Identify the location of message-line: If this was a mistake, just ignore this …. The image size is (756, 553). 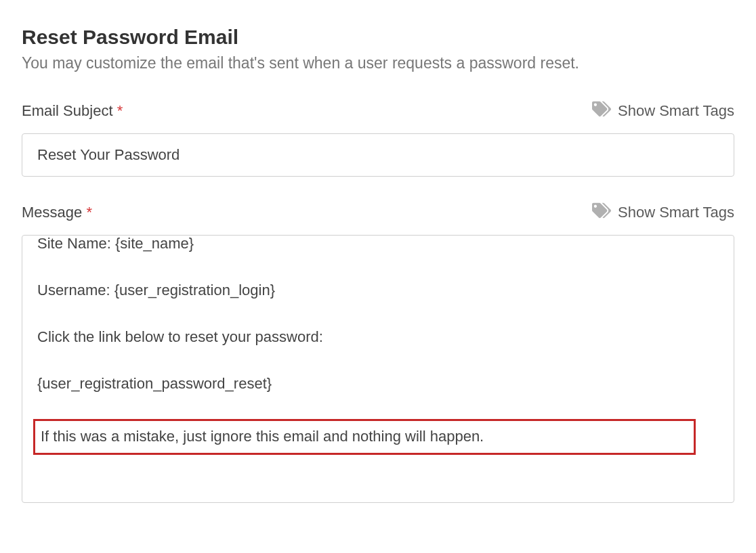
(364, 436).